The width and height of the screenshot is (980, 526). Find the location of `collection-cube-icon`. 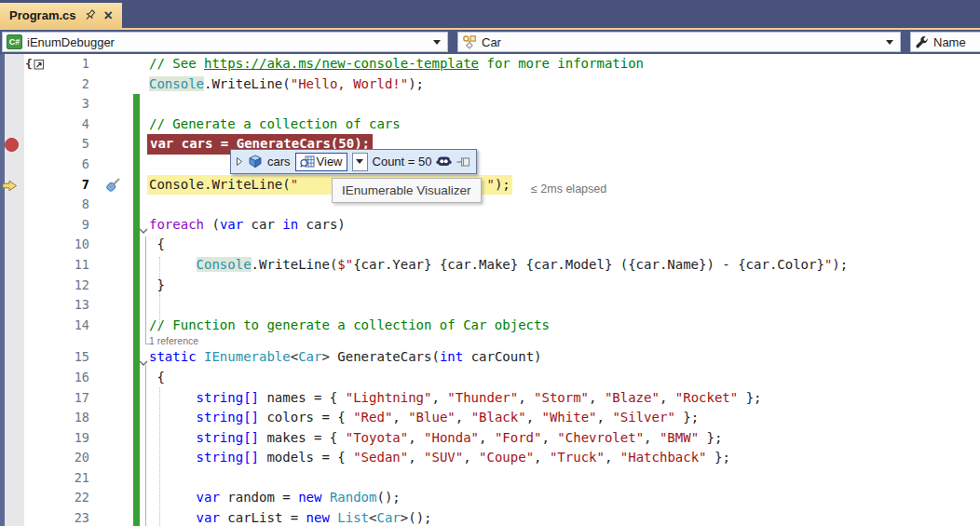

collection-cube-icon is located at coordinates (255, 162).